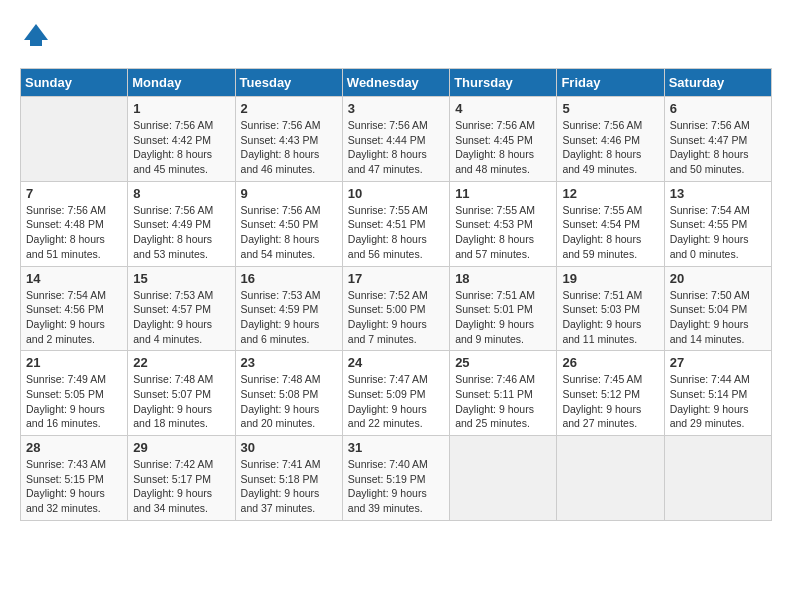  Describe the element at coordinates (504, 308) in the screenshot. I see `calendar-cell: 18Sunrise: 7:51 AMSunset: 5:01 PMDayligh…` at that location.